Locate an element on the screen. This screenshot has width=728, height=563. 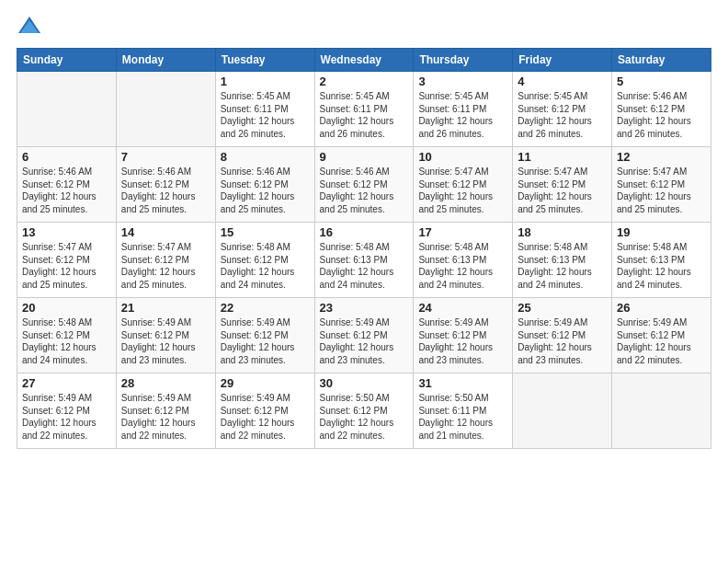
calendar-week-row: 6Sunrise: 5:46 AM Sunset: 6:12 PM Daylig… is located at coordinates (364, 185).